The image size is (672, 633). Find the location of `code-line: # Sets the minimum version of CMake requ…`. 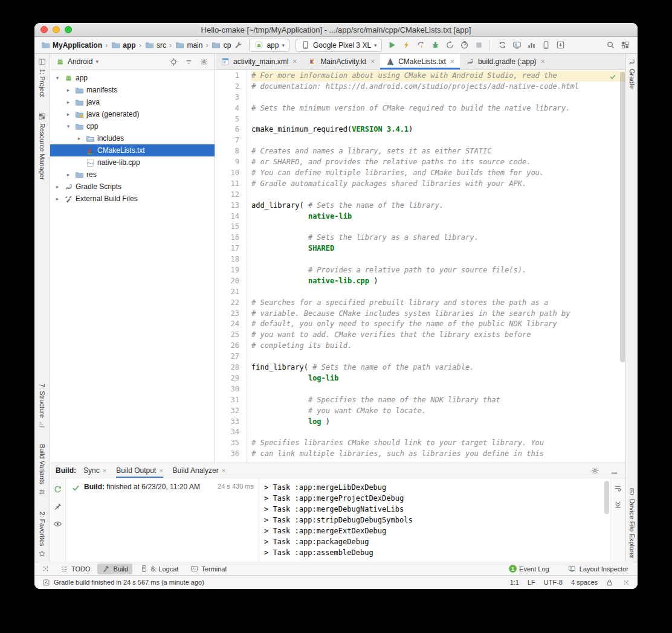

code-line: # Sets the minimum version of CMake requ… is located at coordinates (439, 109).